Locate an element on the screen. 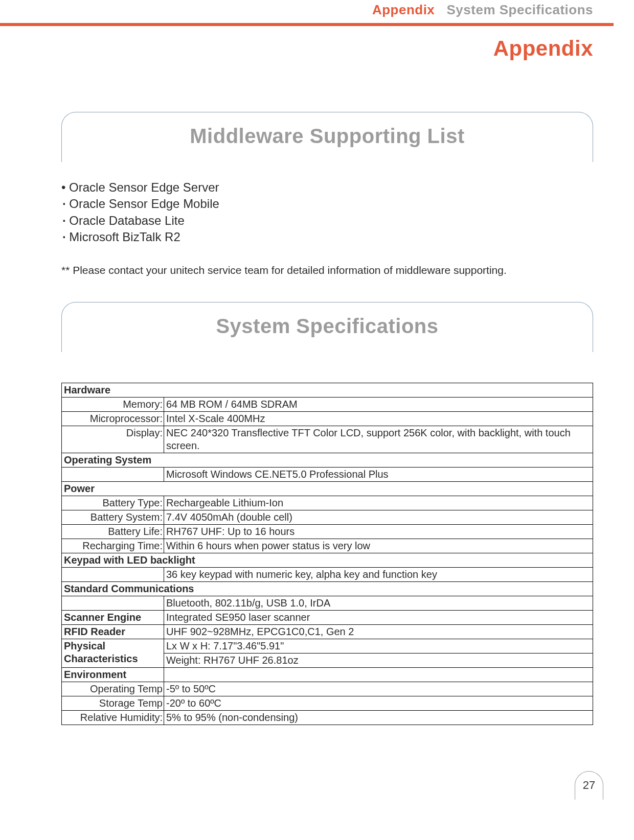 The height and width of the screenshot is (840, 634). table-row: Battery System:7.4V 4050mAh (double cell… is located at coordinates (327, 517).